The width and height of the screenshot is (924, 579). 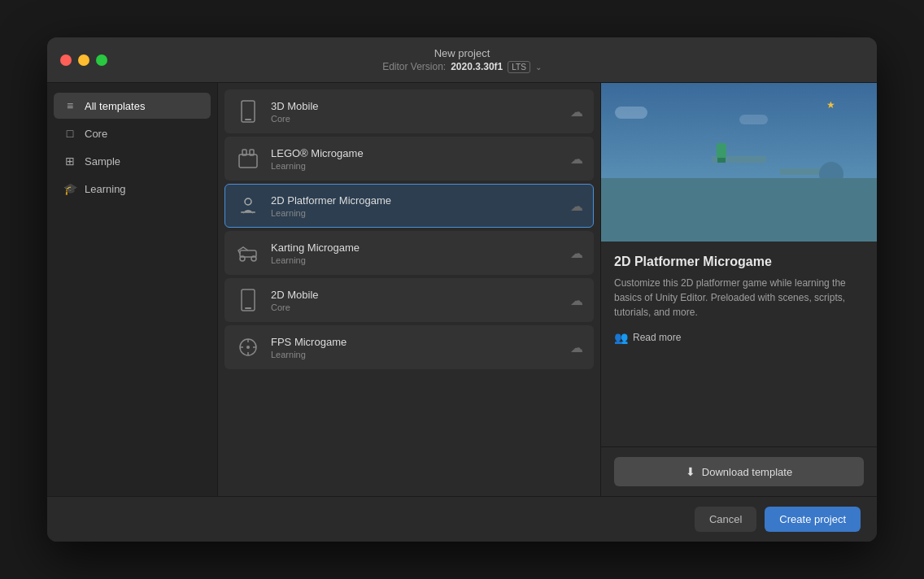 I want to click on template-info-fps: FPS Microgame Learning, so click(x=416, y=348).